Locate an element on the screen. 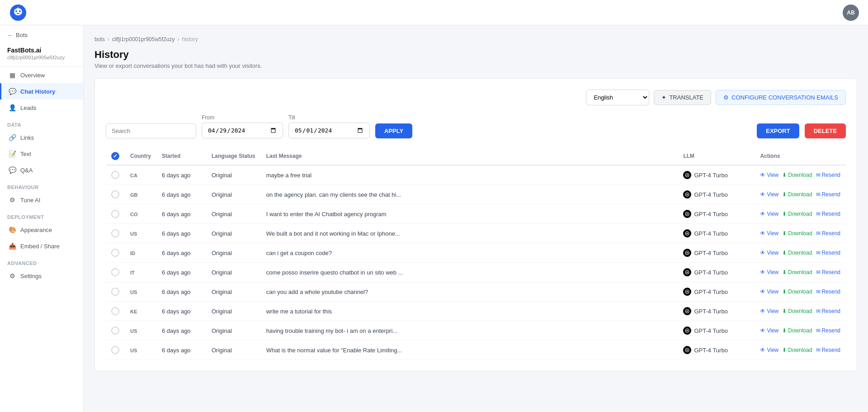 This screenshot has width=868, height=412. download-link-1: ⬇ Download is located at coordinates (797, 194).